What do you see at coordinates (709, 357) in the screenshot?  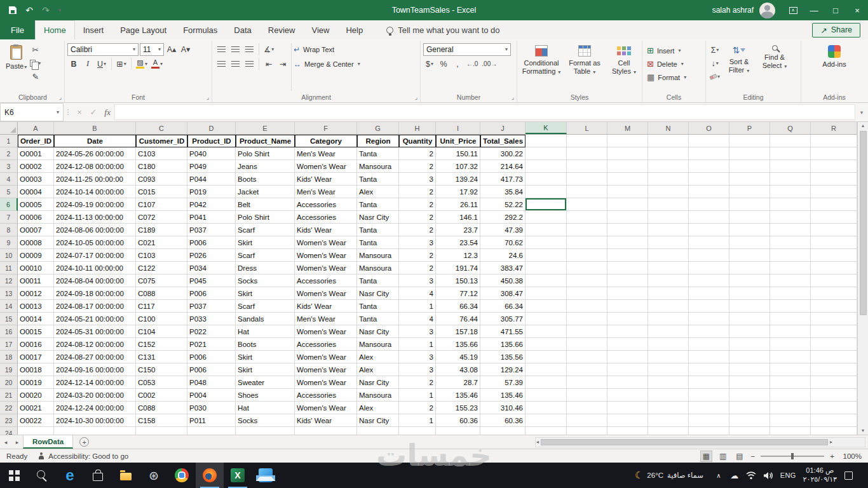 I see `cell-O18` at bounding box center [709, 357].